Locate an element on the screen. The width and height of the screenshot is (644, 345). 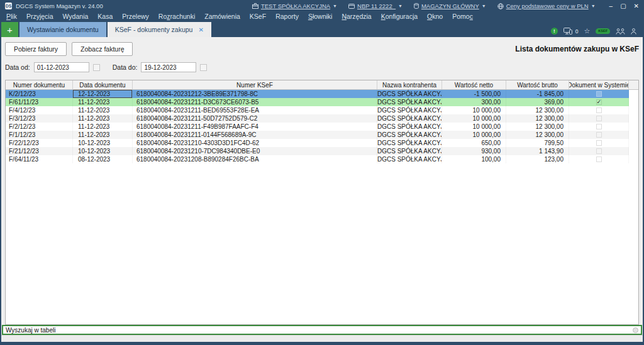
menu-item-12: Okno is located at coordinates (435, 16).